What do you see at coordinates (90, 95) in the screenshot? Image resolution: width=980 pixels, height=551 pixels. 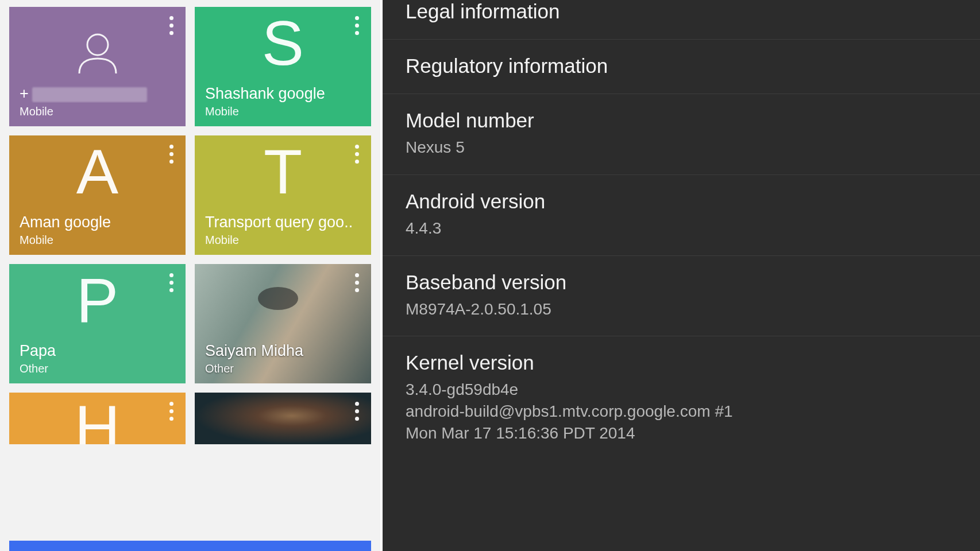 I see `redacted-text` at bounding box center [90, 95].